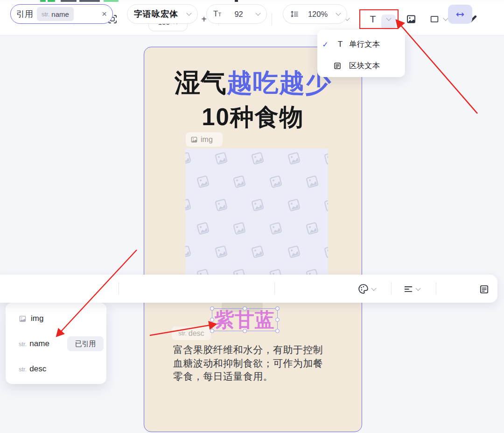 The width and height of the screenshot is (504, 433). What do you see at coordinates (361, 44) in the screenshot?
I see `menu-item-single-line-text: ✓ T 单行文本` at bounding box center [361, 44].